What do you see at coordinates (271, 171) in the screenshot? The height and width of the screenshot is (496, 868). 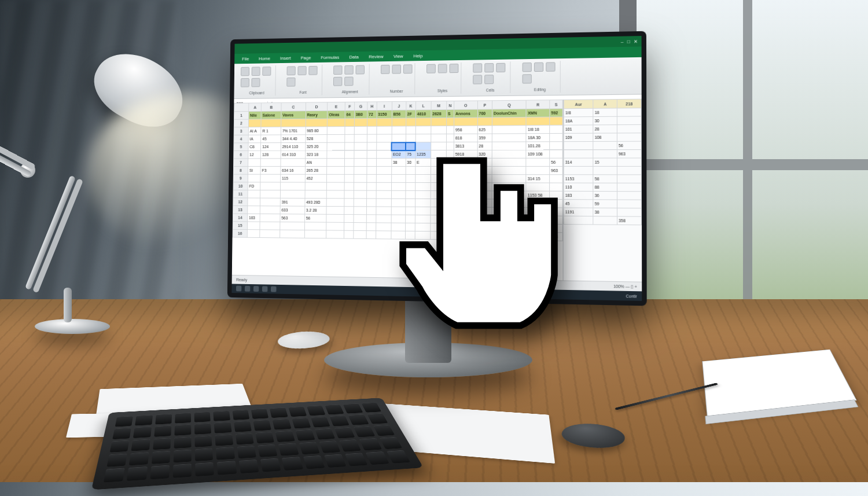 I see `cell: F3` at bounding box center [271, 171].